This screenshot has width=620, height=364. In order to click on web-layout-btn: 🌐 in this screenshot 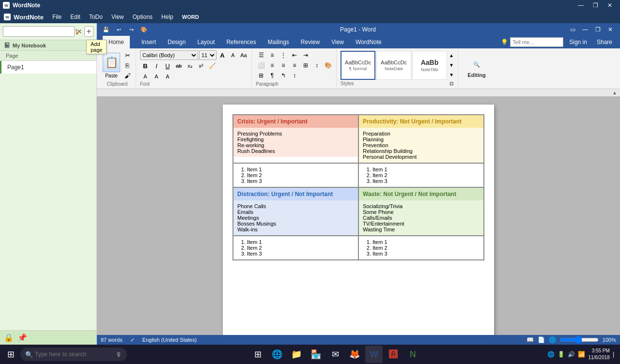, I will do `click(552, 340)`.